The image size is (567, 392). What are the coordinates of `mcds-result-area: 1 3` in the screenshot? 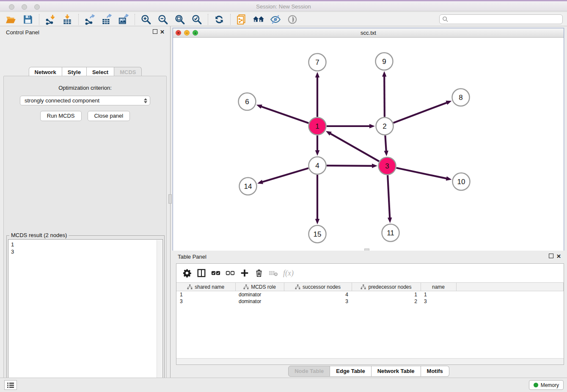 It's located at (85, 316).